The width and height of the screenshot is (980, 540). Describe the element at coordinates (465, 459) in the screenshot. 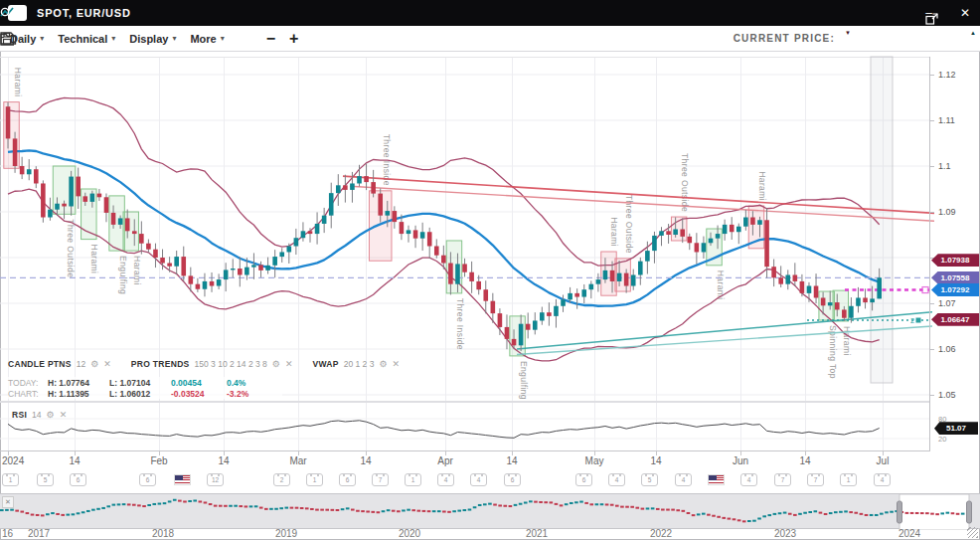

I see `date-axis: 202414Feb14Mar14Apr14May14Jun14Jul` at that location.